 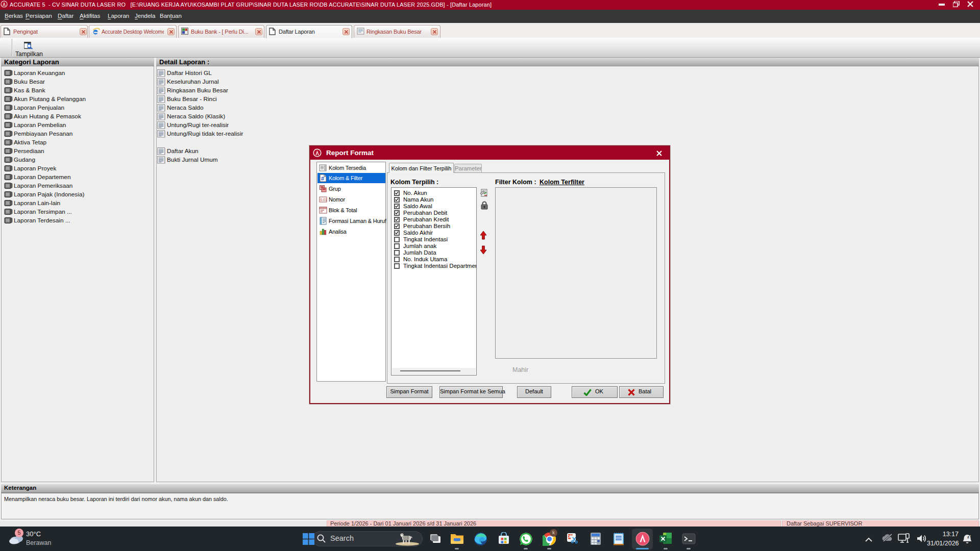 What do you see at coordinates (970, 536) in the screenshot?
I see `svg-text: z` at bounding box center [970, 536].